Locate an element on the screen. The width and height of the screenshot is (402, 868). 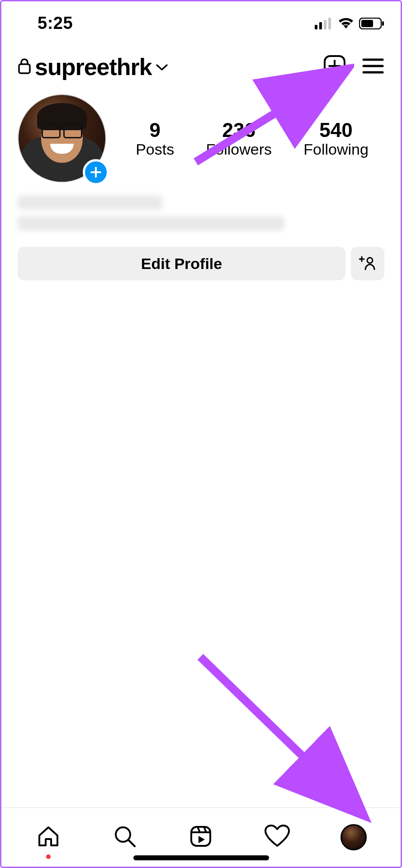
notification-dot is located at coordinates (48, 857).